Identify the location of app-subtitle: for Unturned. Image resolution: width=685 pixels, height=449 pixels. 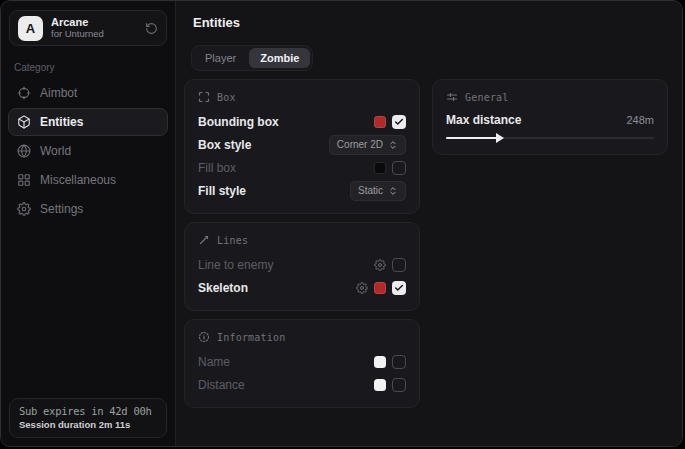
(94, 34).